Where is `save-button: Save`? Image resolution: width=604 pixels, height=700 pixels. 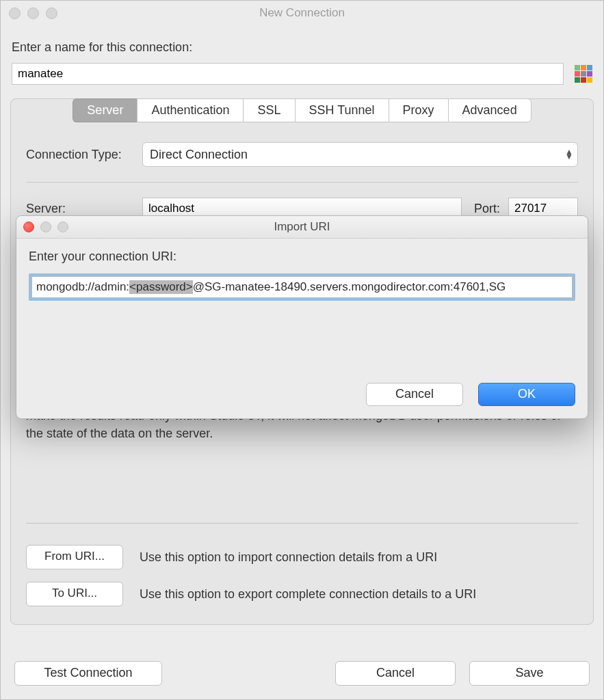
save-button: Save is located at coordinates (529, 673).